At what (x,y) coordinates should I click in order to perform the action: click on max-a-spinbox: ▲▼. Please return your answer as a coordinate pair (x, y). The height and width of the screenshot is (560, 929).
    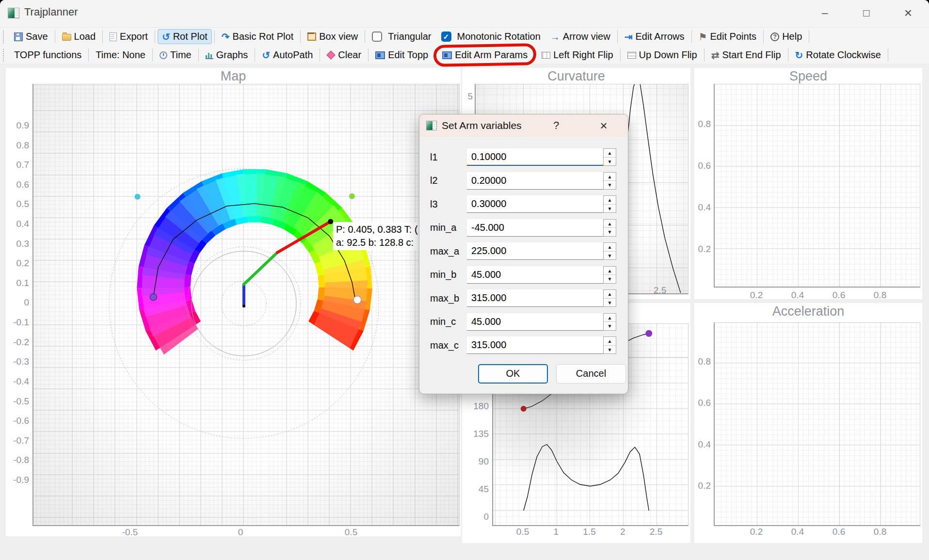
    Looking at the image, I should click on (542, 251).